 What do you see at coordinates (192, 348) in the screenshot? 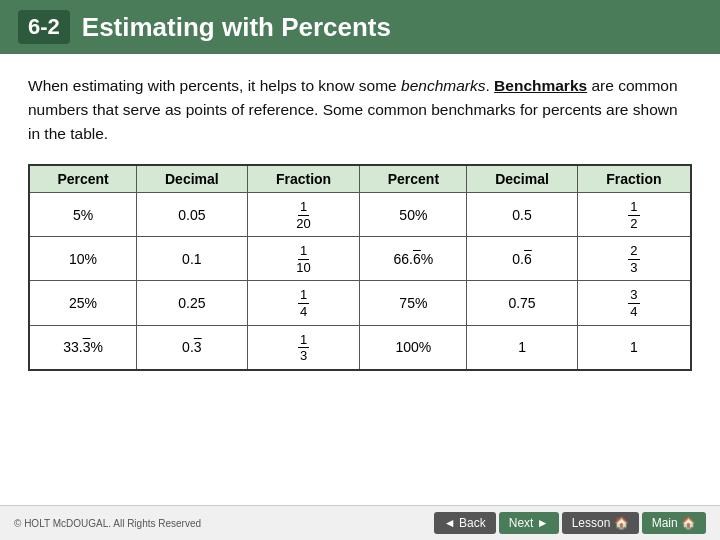
I see `cell-decimal: 0.3` at bounding box center [192, 348].